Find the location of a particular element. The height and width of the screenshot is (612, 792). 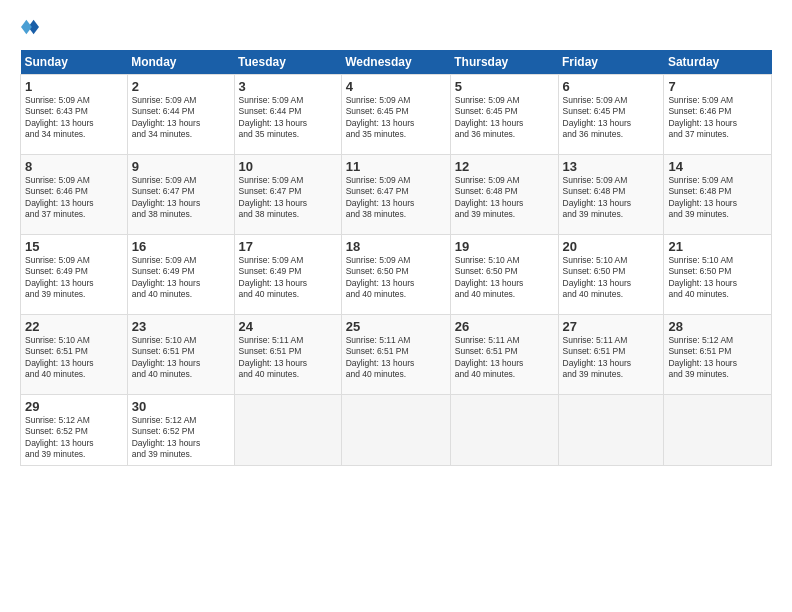

table-row: 11Sunrise: 5:09 AMSunset: 6:47 PMDayligh… is located at coordinates (396, 195).